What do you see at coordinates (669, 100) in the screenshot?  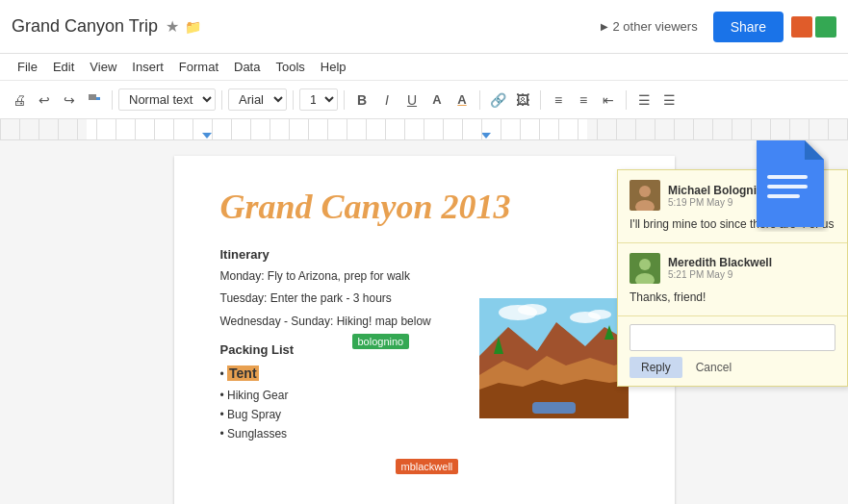 I see `align-right-button: ☰` at bounding box center [669, 100].